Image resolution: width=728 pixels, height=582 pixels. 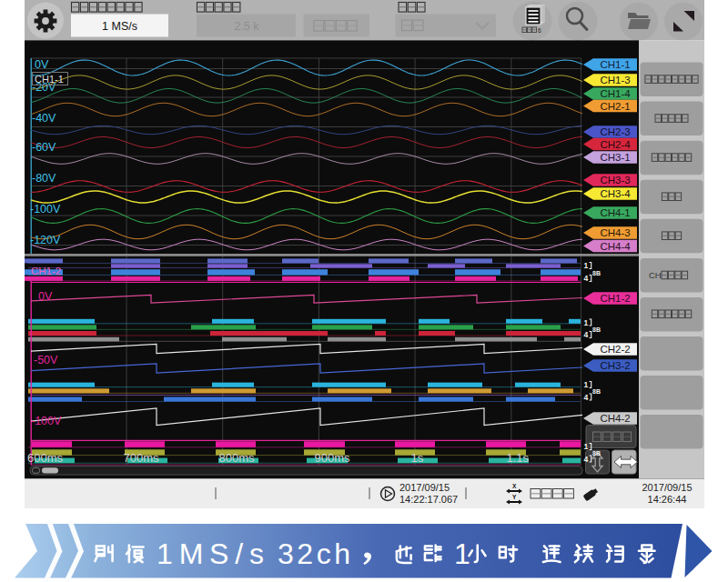 What do you see at coordinates (46, 240) in the screenshot?
I see `svg-text: -120V` at bounding box center [46, 240].